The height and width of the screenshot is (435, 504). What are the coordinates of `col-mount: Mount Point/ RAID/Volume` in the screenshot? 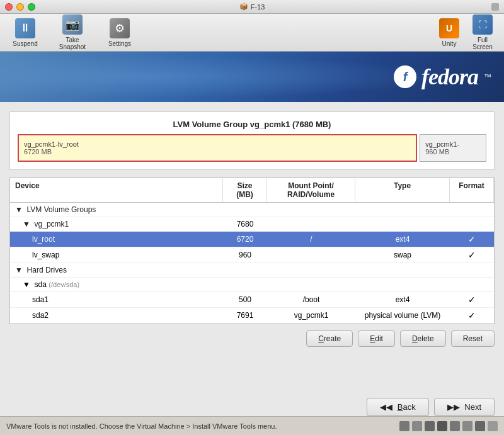 It's located at (311, 190).